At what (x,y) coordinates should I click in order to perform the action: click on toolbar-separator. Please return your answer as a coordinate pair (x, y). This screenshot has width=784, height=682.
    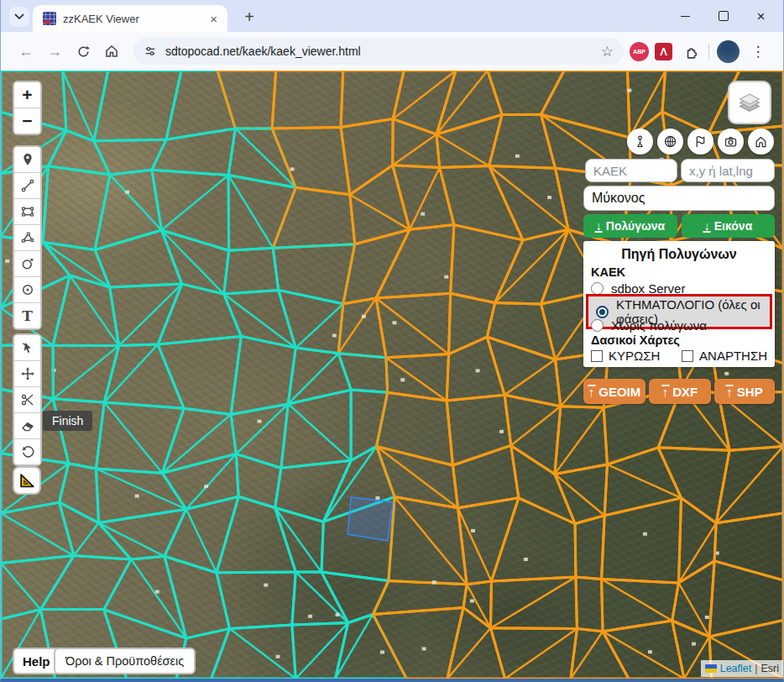
    Looking at the image, I should click on (708, 52).